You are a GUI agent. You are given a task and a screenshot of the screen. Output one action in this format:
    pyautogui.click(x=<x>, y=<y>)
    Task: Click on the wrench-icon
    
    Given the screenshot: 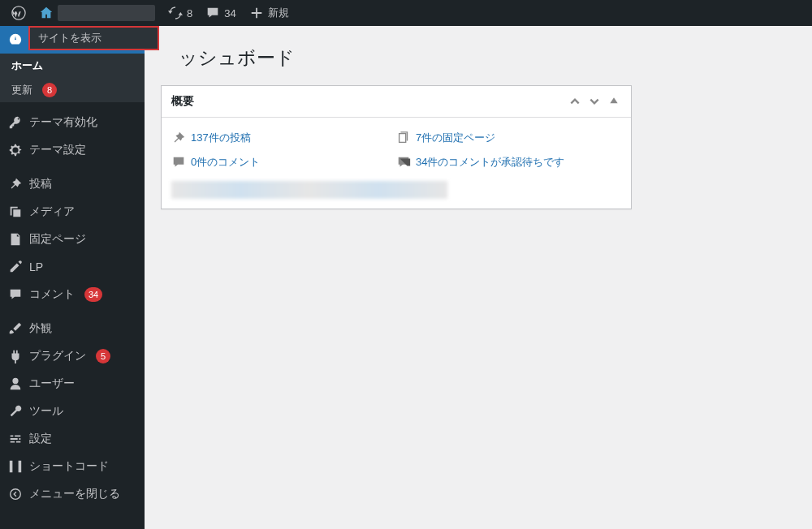 What is the action you would take?
    pyautogui.click(x=15, y=411)
    